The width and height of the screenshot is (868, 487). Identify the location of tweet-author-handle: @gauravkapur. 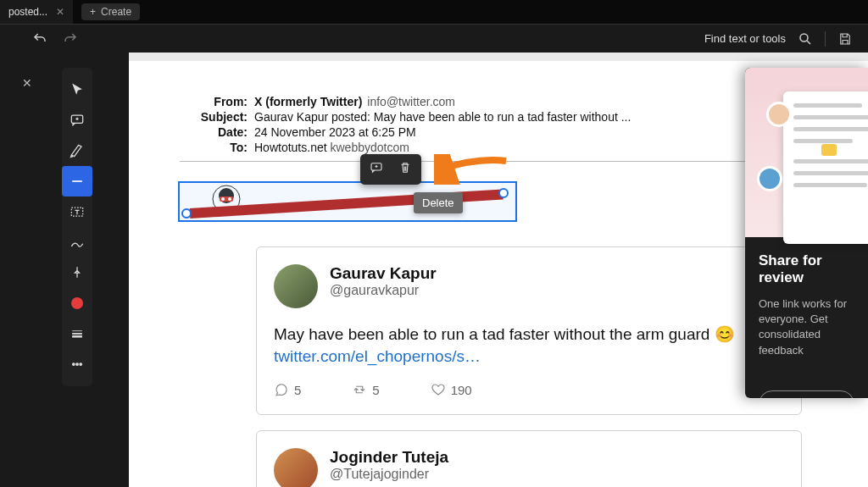
(383, 291).